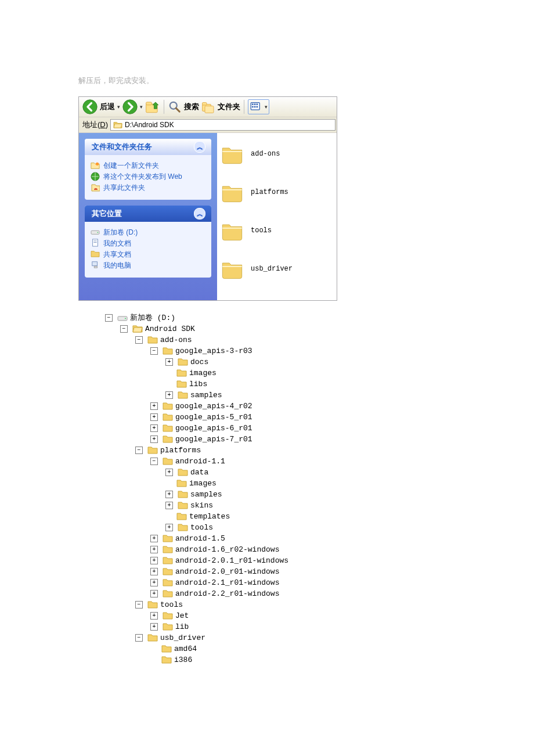  Describe the element at coordinates (214, 351) in the screenshot. I see `tree-label: google_apis-3-r03` at that location.